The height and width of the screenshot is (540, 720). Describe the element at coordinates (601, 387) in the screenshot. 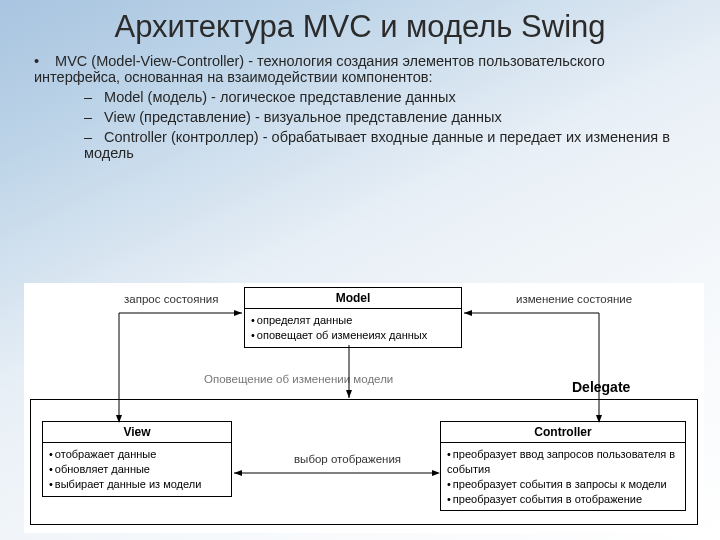

I see `delegate-label: Delegate` at that location.